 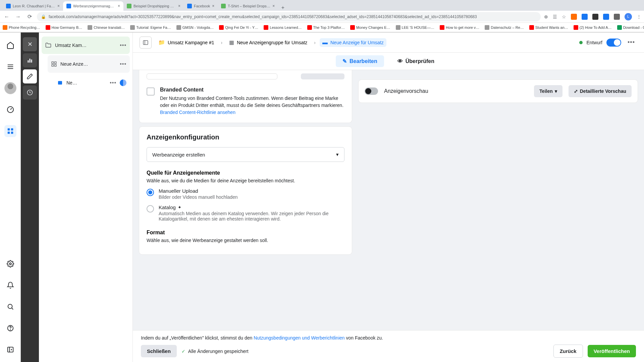 I want to click on bookmark-item: Datenschutz – Re…, so click(x=504, y=27).